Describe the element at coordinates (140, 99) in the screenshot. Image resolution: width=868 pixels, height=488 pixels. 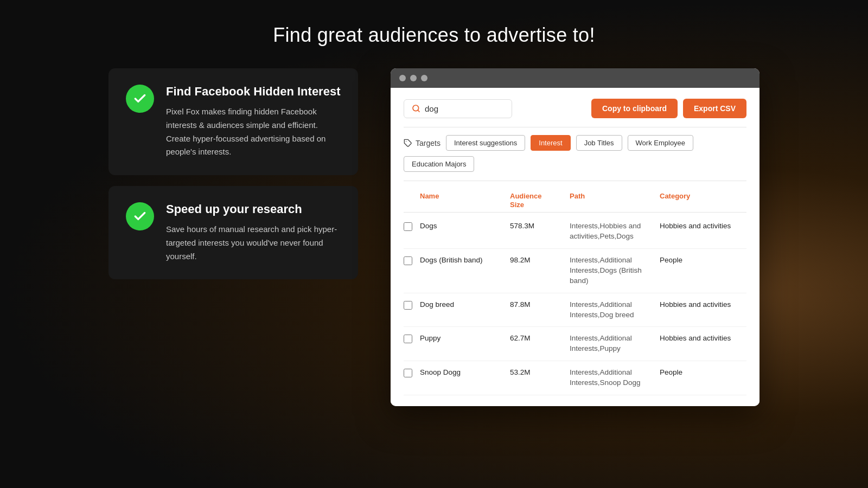
I see `check-icon-find` at that location.